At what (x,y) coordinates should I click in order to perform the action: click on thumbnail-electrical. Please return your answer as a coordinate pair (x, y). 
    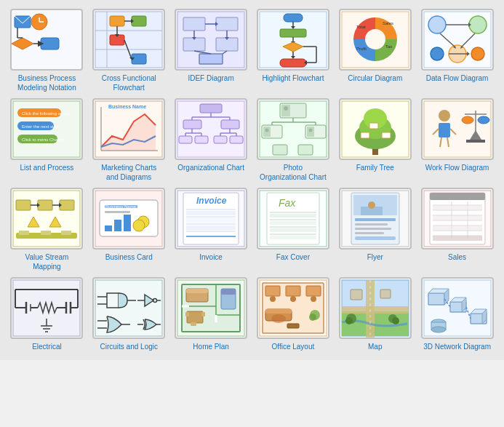
    Looking at the image, I should click on (47, 308).